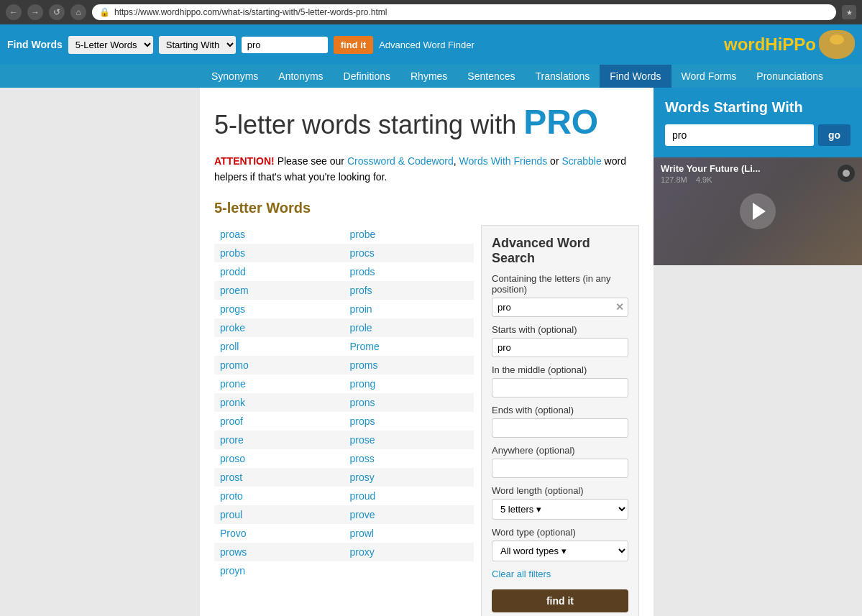 The image size is (862, 616). Describe the element at coordinates (233, 253) in the screenshot. I see `word-link: probs` at that location.